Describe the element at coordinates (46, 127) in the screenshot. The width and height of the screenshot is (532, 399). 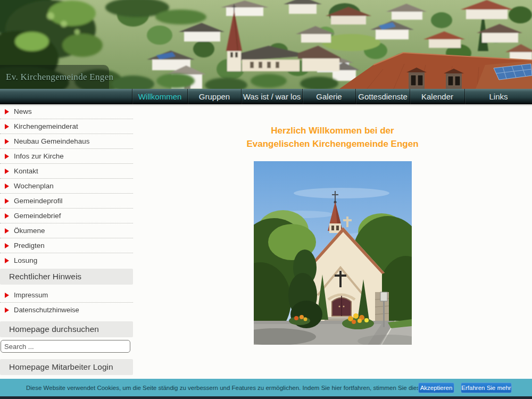
I see `sidebar-item-label: Kirchengemeinderat` at that location.